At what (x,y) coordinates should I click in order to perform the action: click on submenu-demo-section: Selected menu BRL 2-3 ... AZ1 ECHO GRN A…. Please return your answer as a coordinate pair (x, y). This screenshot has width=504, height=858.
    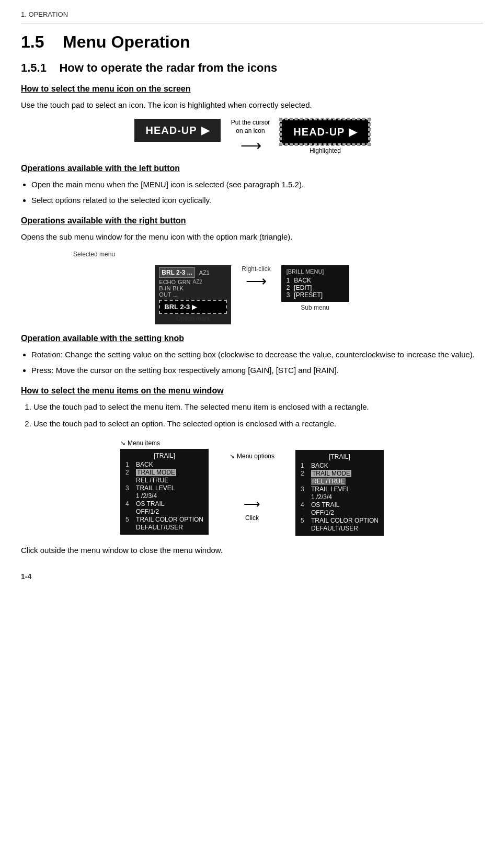
    Looking at the image, I should click on (252, 288).